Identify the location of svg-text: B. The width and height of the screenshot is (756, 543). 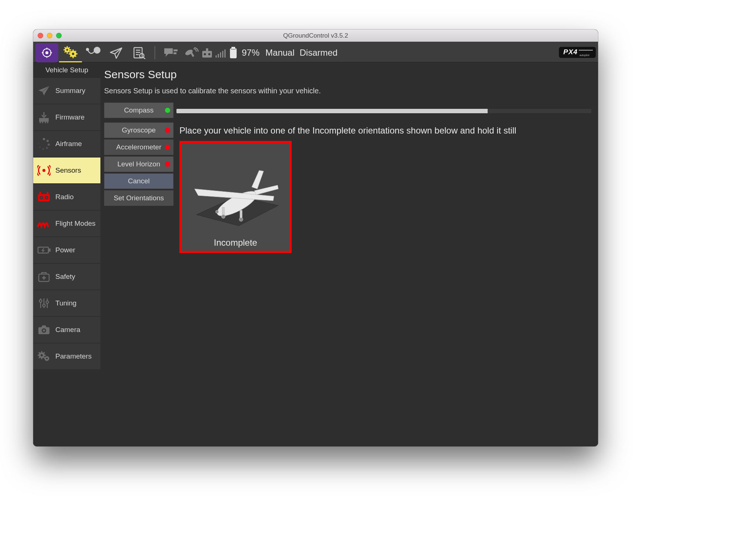
(97, 51).